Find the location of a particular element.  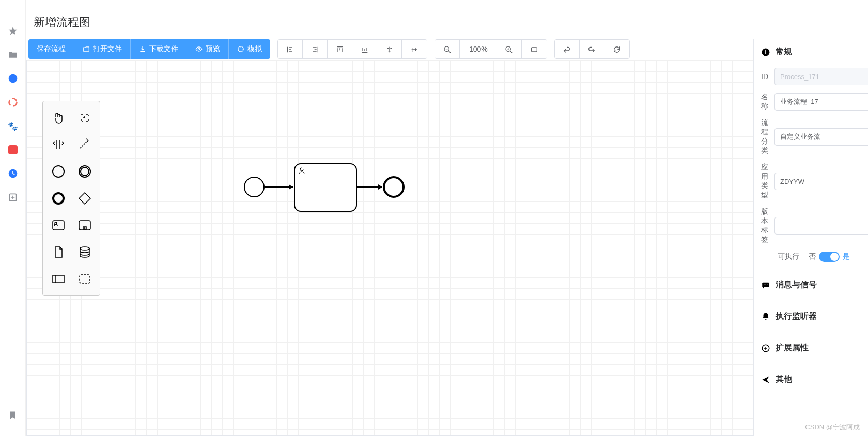

executable-switch is located at coordinates (829, 257).